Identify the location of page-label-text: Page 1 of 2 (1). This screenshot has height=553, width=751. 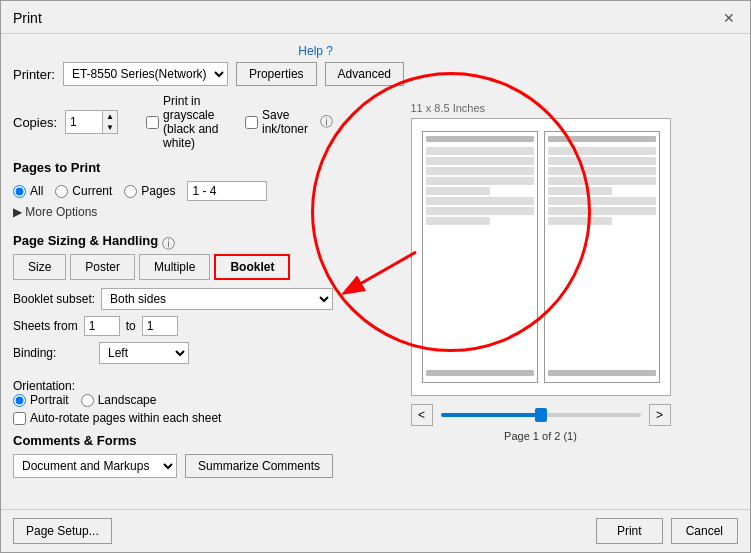
(540, 436).